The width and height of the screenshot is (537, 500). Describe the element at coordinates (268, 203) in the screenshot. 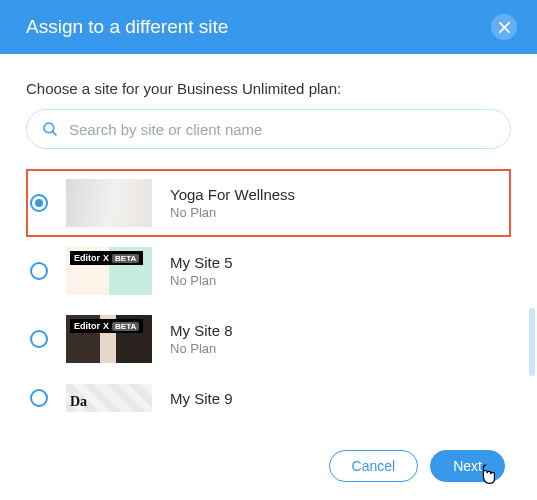

I see `site-row: Yoga For Wellness No Plan` at that location.